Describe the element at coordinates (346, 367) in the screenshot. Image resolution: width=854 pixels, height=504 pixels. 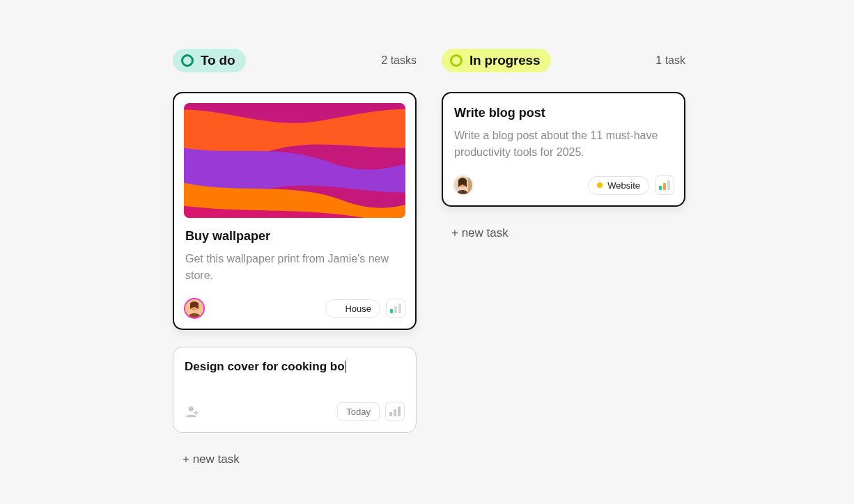
I see `text-cursor-icon` at that location.